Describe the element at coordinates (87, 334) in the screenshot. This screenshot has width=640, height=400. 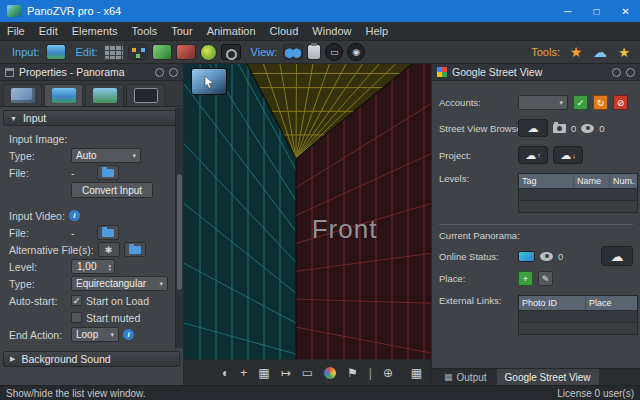
I see `end-action-value: Loop` at that location.